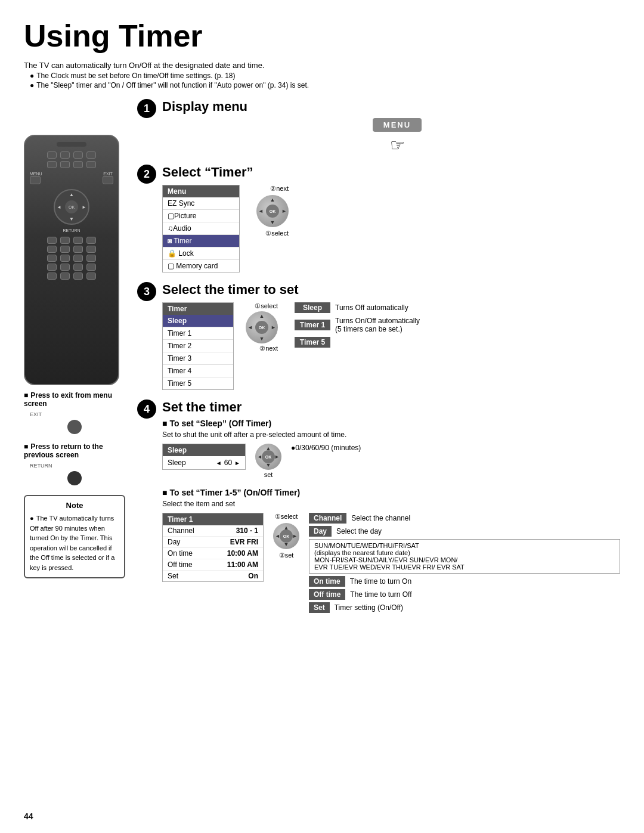 The image size is (644, 833). Describe the element at coordinates (379, 336) in the screenshot. I see `step3: 3 Select the timer to set Timer Sleep Ti…` at that location.